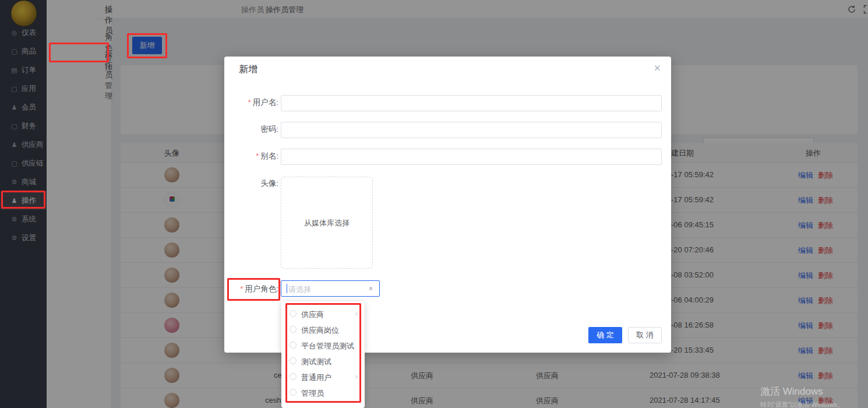 The width and height of the screenshot is (868, 408). Describe the element at coordinates (254, 289) in the screenshot. I see `annotation-box-role-label` at that location.